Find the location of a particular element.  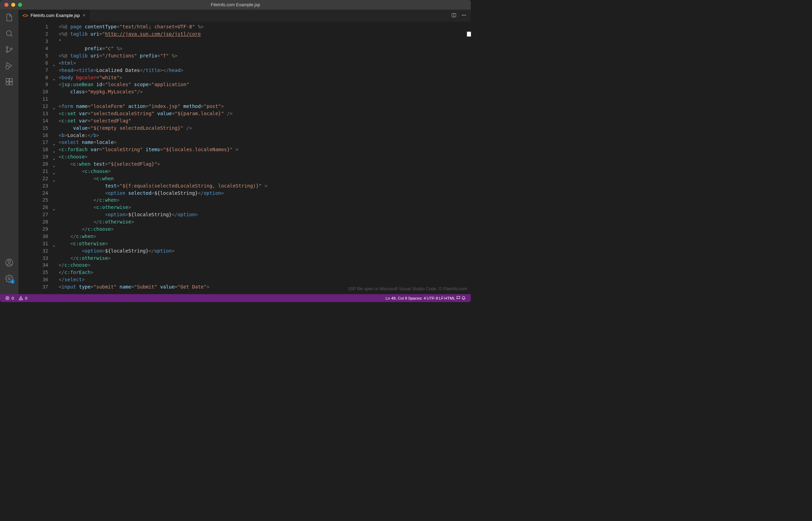

settings-gear-icon is located at coordinates (9, 278).